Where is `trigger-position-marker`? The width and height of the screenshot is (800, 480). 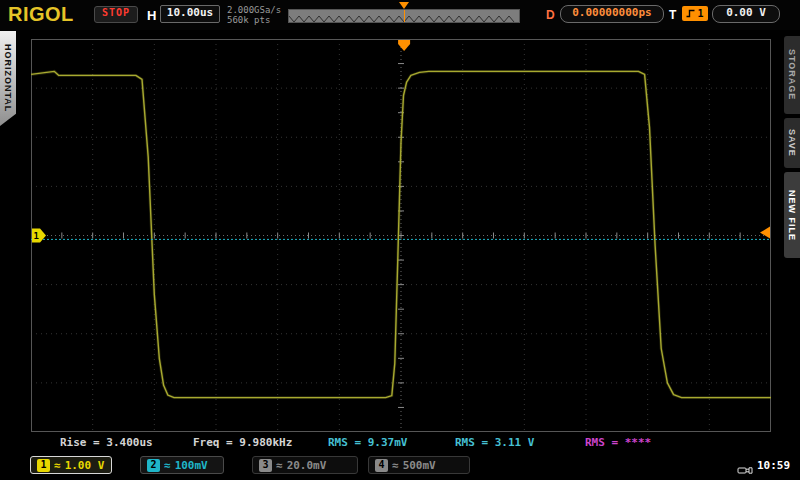
trigger-position-marker is located at coordinates (404, 46).